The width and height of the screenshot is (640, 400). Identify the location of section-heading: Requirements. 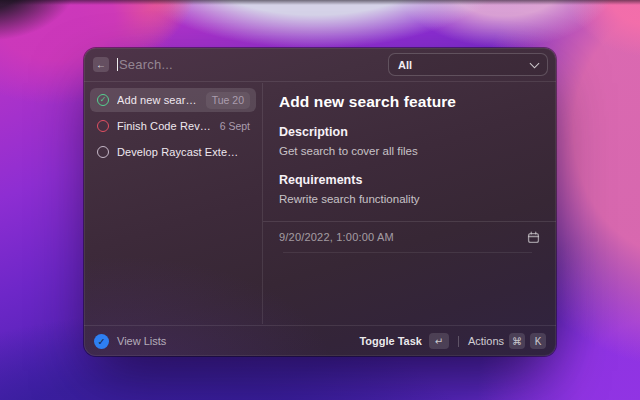
(410, 180).